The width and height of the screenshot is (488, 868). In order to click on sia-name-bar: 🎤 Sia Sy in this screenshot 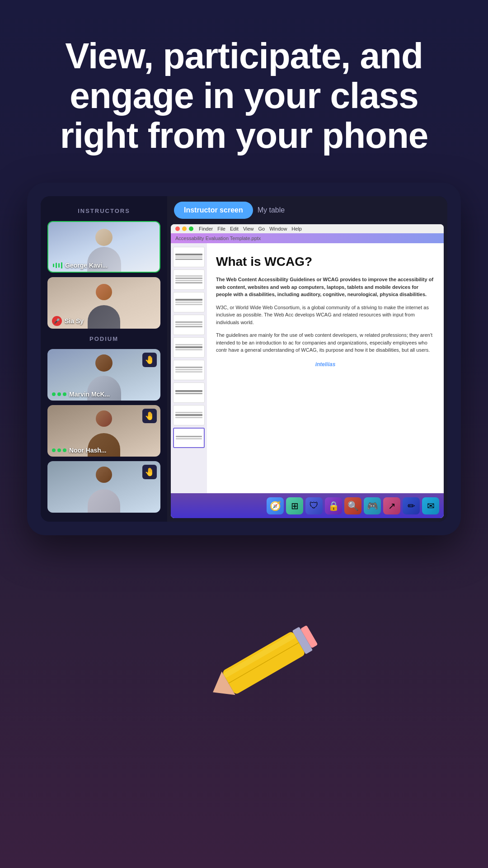, I will do `click(104, 321)`.